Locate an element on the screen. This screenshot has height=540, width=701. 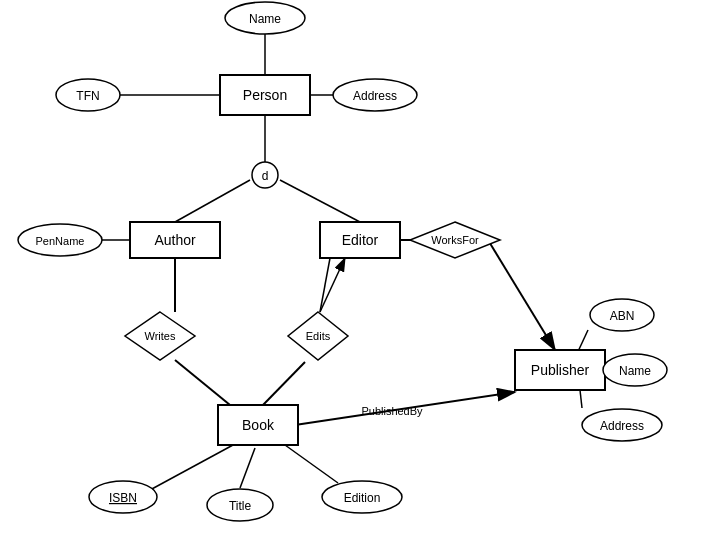
person-label: Person is located at coordinates (265, 95).